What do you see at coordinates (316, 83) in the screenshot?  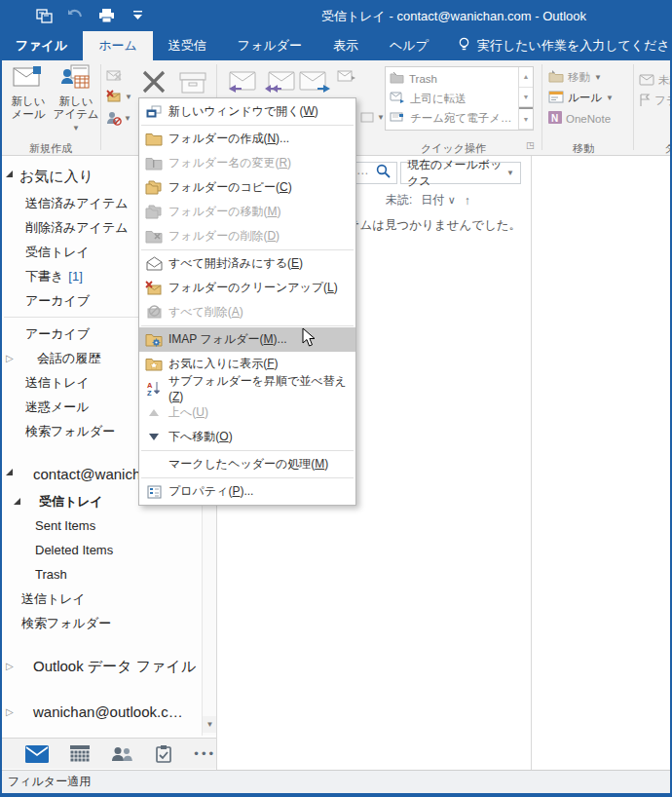 I see `forward-button` at bounding box center [316, 83].